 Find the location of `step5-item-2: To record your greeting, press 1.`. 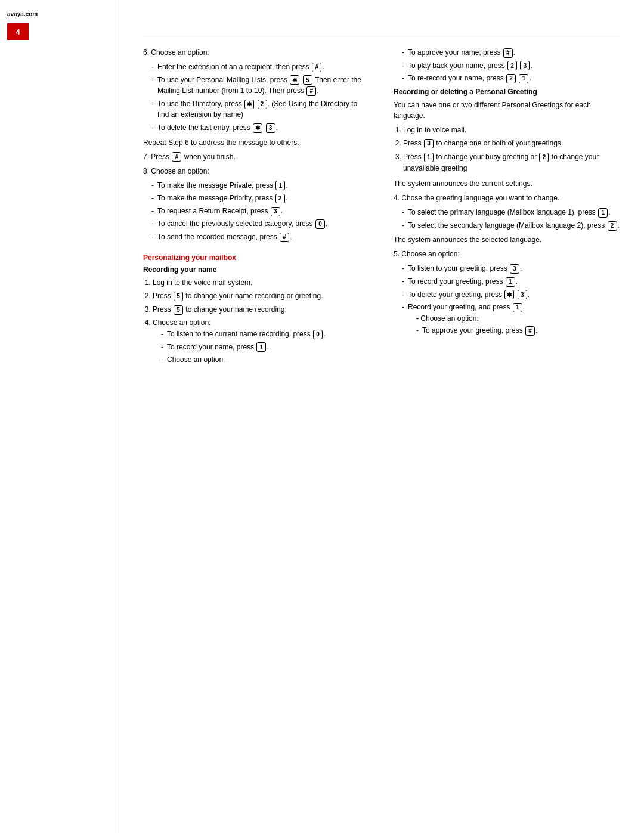

step5-item-2: To record your greeting, press 1. is located at coordinates (511, 281).